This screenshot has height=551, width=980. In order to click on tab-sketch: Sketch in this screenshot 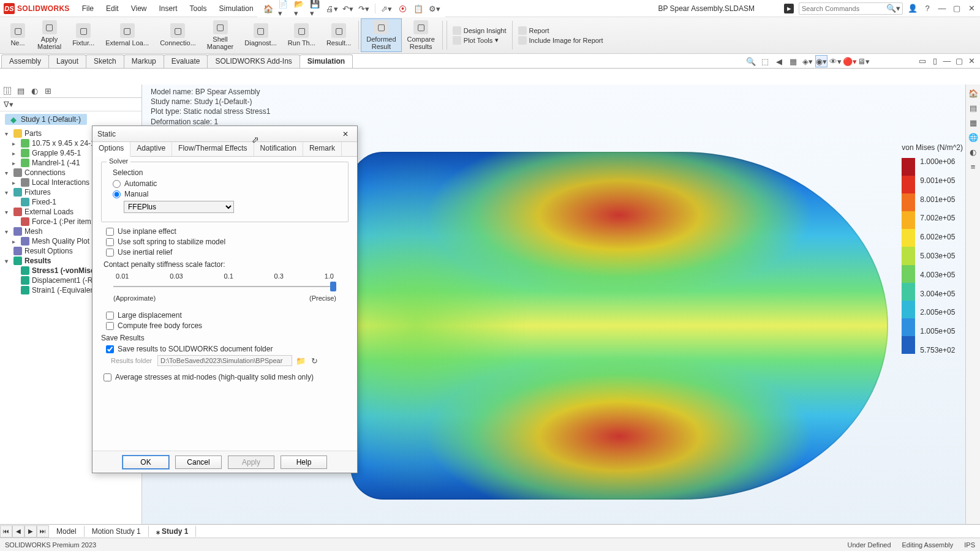, I will do `click(105, 61)`.